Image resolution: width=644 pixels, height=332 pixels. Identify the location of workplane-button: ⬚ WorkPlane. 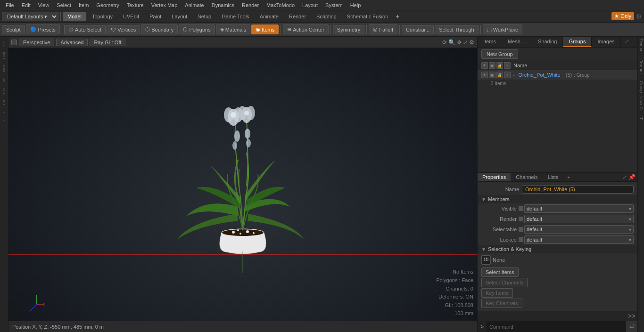
(503, 29).